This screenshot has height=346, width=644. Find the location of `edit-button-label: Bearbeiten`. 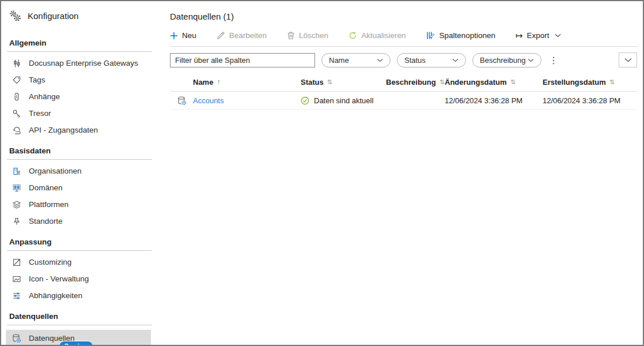

edit-button-label: Bearbeiten is located at coordinates (248, 36).